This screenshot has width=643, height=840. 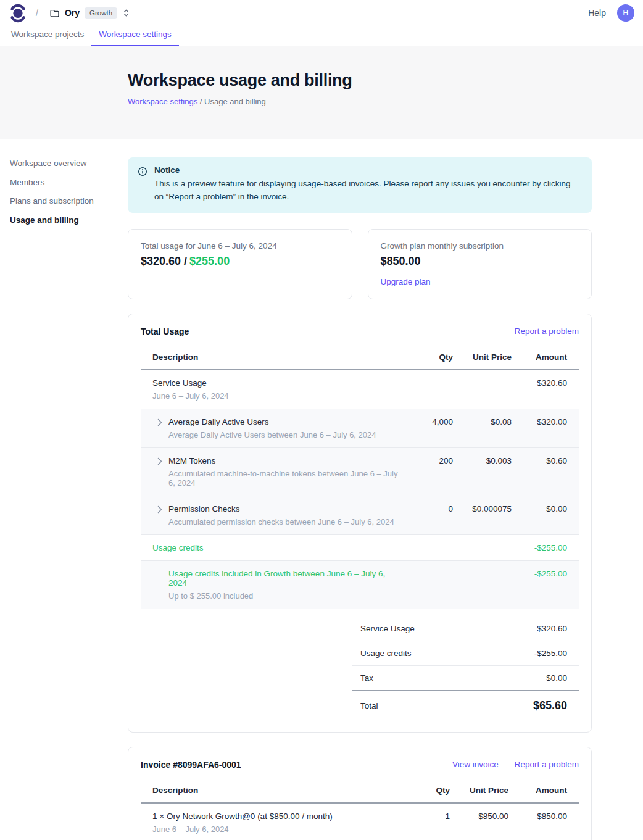 I want to click on row-qty: 1, so click(x=428, y=816).